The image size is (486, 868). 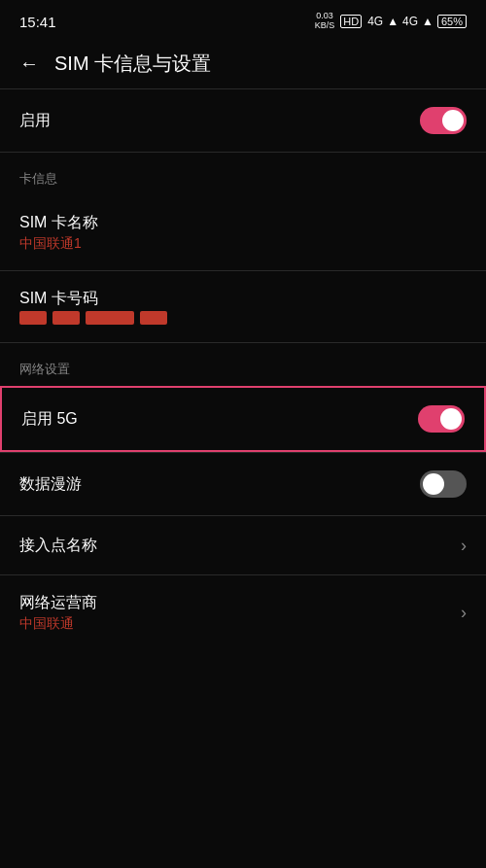 What do you see at coordinates (58, 224) in the screenshot?
I see `sim-name-label: SIM 卡名称` at bounding box center [58, 224].